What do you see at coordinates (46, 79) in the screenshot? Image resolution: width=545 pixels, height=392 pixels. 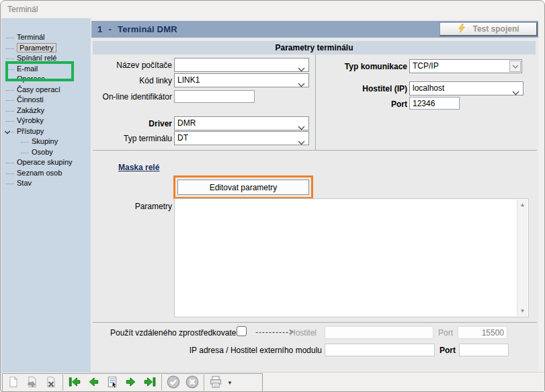 I see `sidebar-item-operace: Operace` at bounding box center [46, 79].